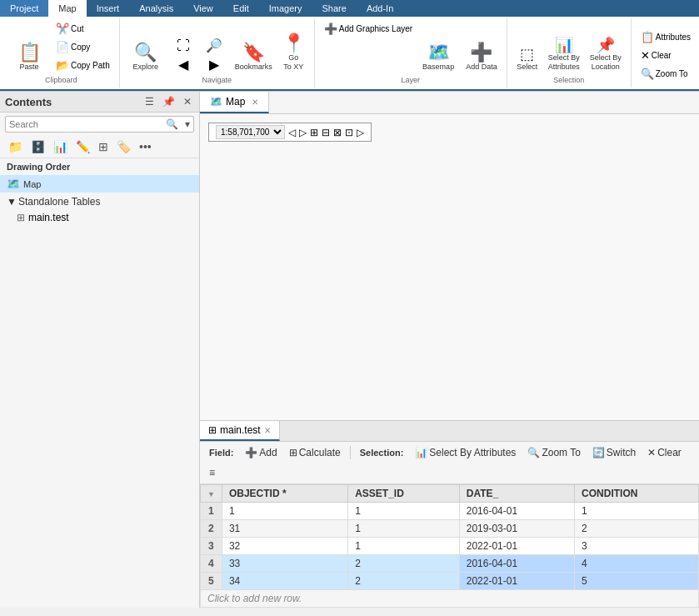  I want to click on table-panel-tab: ⊞ main.test ✕, so click(240, 431).